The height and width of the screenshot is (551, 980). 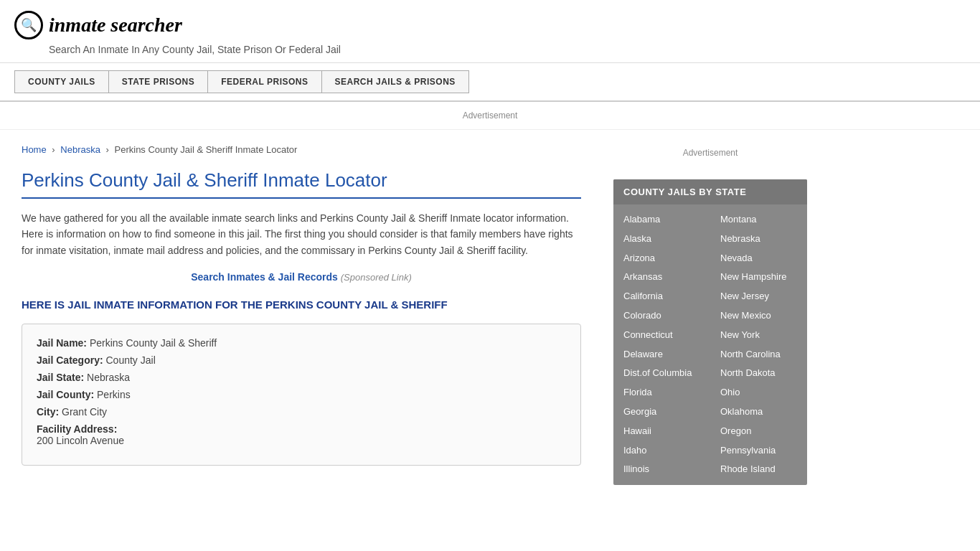 What do you see at coordinates (759, 297) in the screenshot?
I see `state-link: New Jersey` at bounding box center [759, 297].